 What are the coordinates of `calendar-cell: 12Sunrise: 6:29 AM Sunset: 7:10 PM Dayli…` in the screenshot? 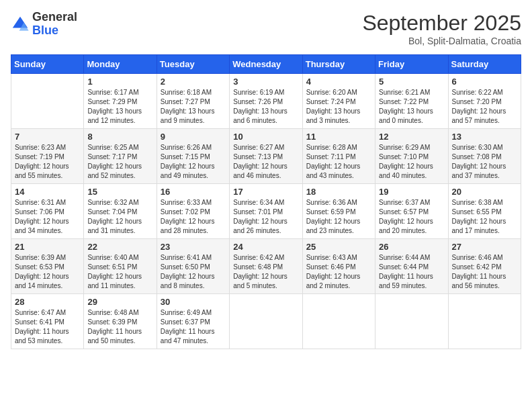 It's located at (412, 156).